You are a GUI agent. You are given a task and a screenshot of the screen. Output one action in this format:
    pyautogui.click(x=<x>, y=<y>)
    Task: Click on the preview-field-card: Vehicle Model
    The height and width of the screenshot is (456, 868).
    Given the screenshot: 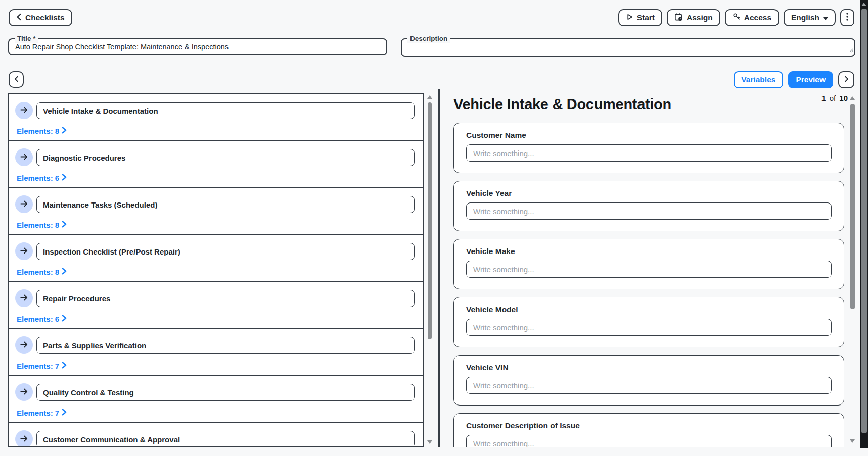 What is the action you would take?
    pyautogui.click(x=649, y=322)
    